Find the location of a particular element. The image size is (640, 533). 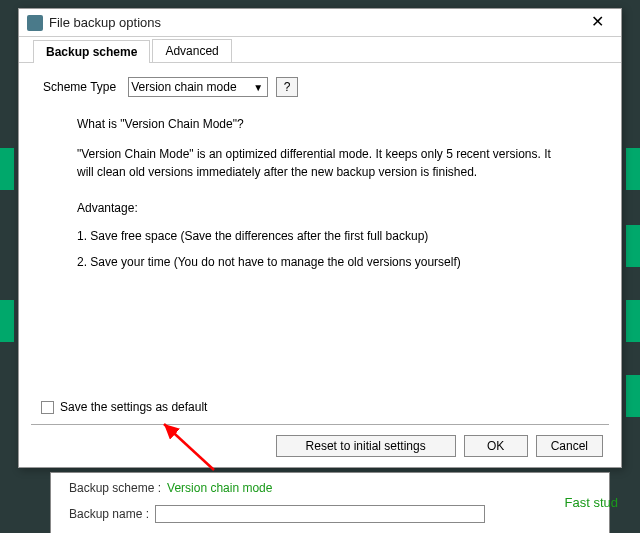

advantage-item: 1. Save free space (Save the differences… is located at coordinates (317, 236).